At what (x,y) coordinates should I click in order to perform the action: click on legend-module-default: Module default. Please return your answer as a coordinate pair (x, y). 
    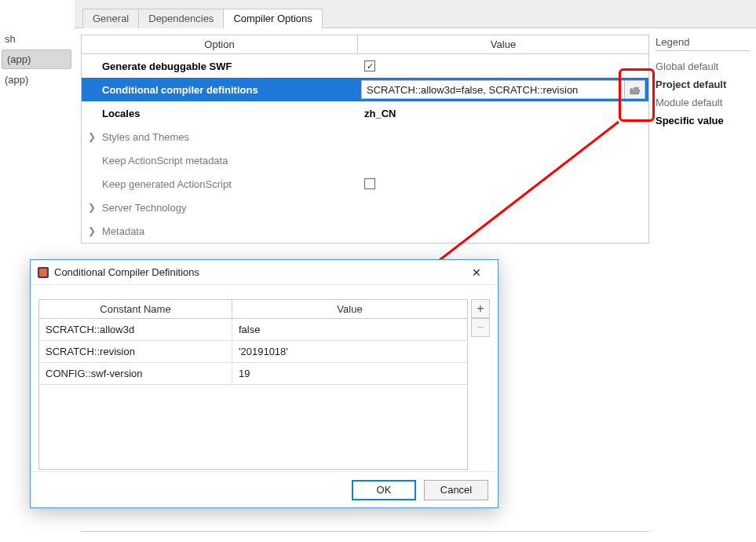
    Looking at the image, I should click on (703, 102).